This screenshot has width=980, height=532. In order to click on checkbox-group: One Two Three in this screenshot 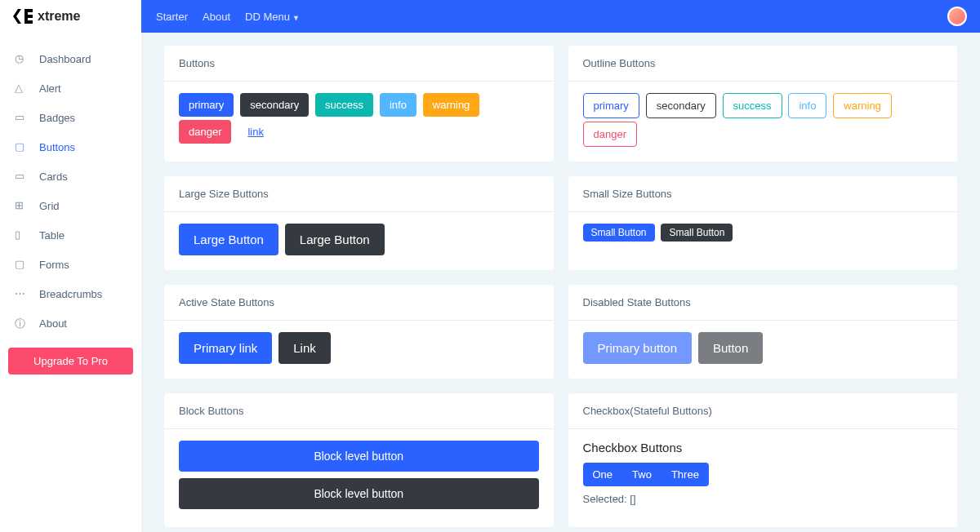, I will do `click(646, 475)`.